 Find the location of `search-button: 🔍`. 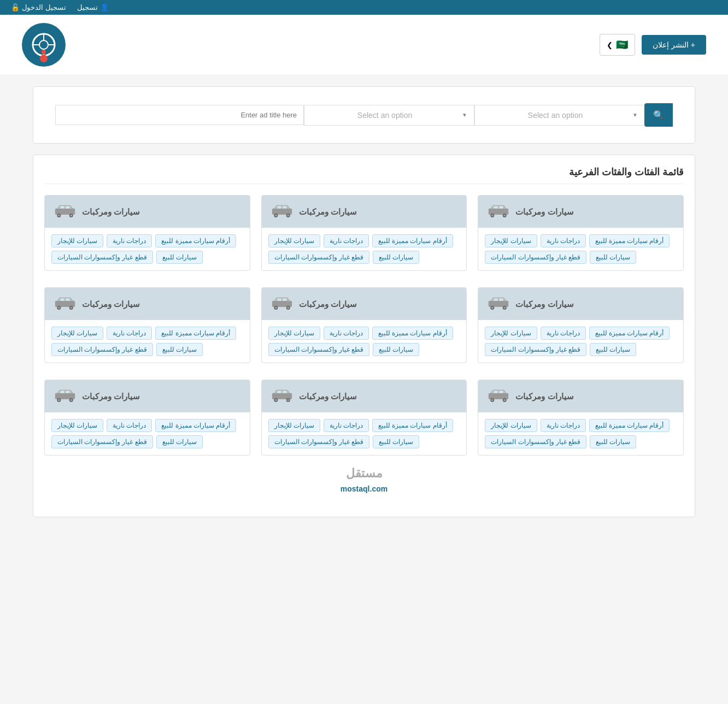

search-button: 🔍 is located at coordinates (659, 115).